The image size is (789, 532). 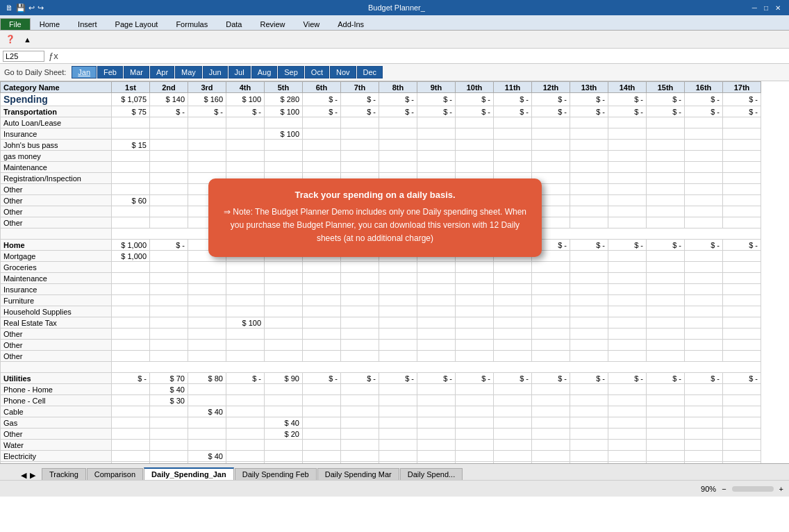 I want to click on spending-10th: $ -, so click(x=475, y=100).